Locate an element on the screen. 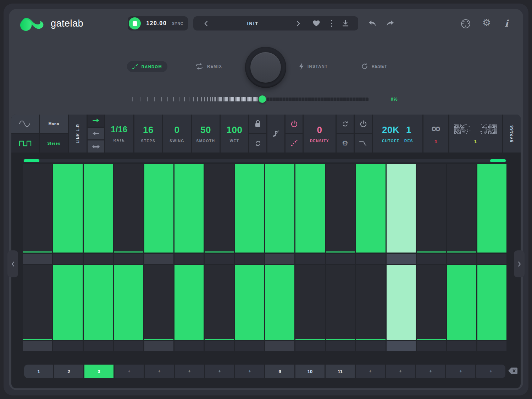 Image resolution: width=532 pixels, height=399 pixels. preset-menu-kebab-icon is located at coordinates (332, 23).